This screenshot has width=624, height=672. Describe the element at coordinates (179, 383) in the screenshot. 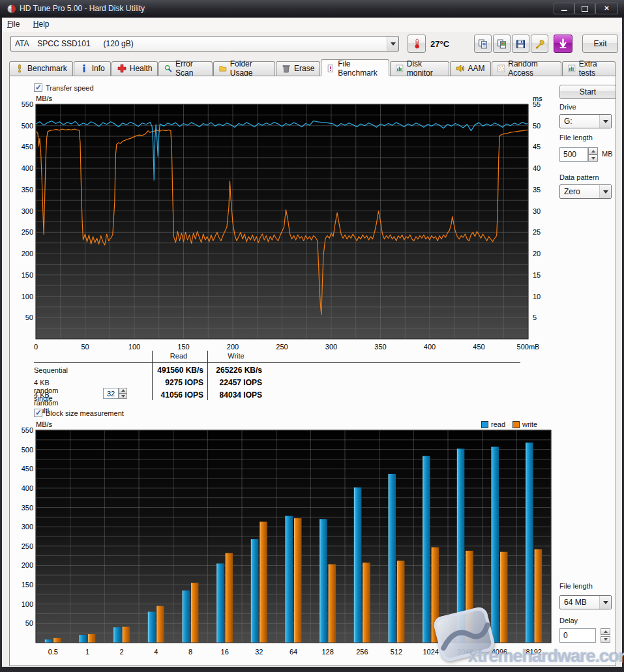

I see `random-single-read-value: 9275 IOPS` at that location.